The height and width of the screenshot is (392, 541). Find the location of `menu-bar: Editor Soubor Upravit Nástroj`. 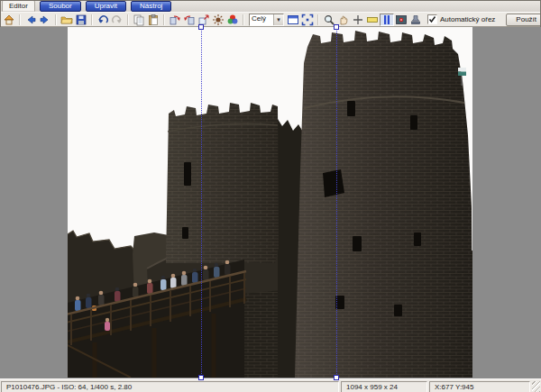

menu-bar: Editor Soubor Upravit Nástroj is located at coordinates (270, 5).